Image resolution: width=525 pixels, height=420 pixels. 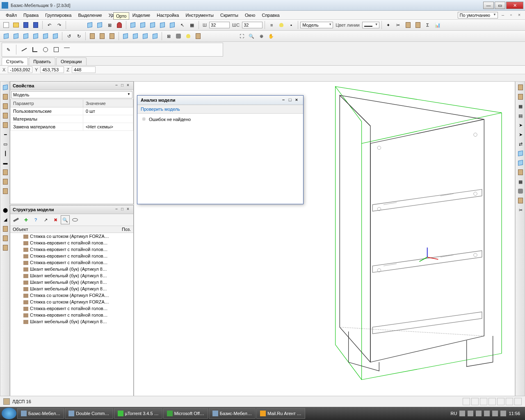 I want to click on task-item-1: Double Comm…, so click(x=89, y=413).